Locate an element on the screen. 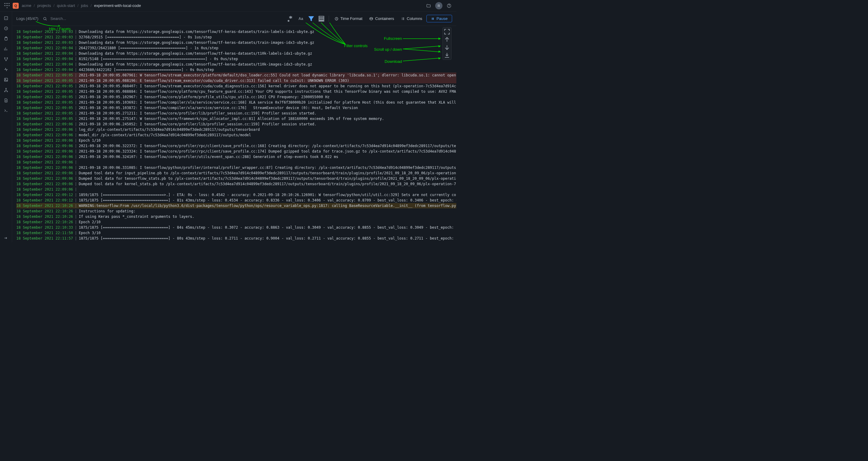 The image size is (868, 461). log-row: 18 September 2021 22:10:26|Epoch 2/10 is located at coordinates (236, 222).